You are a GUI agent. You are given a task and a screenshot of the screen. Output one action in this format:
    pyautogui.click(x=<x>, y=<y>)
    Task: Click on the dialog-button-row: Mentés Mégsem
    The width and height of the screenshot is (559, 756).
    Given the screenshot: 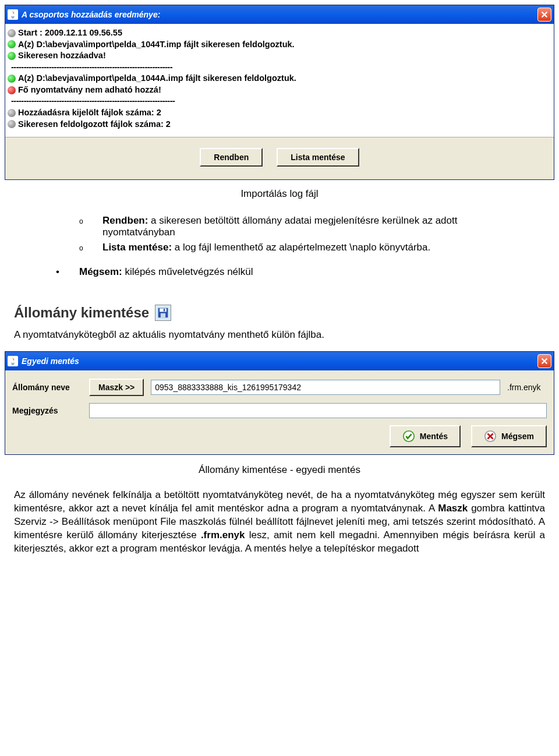 What is the action you would take?
    pyautogui.click(x=280, y=436)
    